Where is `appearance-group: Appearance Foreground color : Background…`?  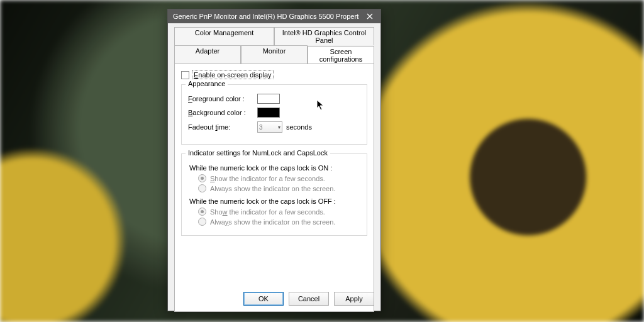
appearance-group: Appearance Foreground color : Background… is located at coordinates (274, 114).